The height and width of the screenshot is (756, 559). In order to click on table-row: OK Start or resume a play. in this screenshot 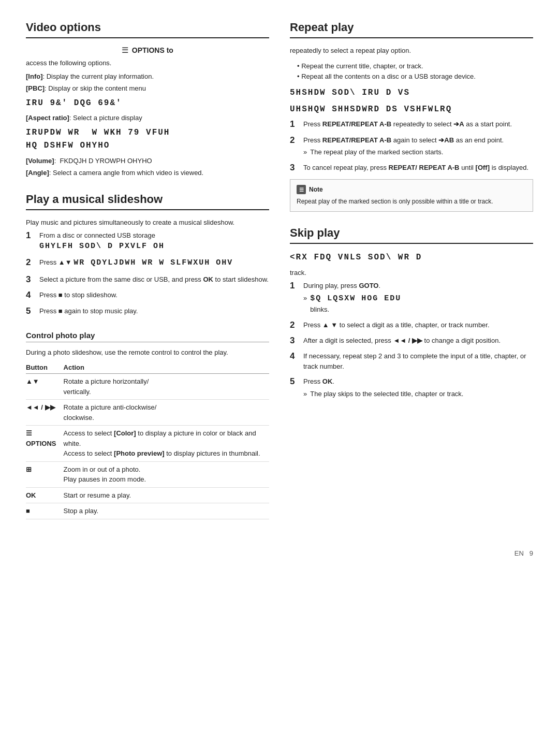, I will do `click(148, 495)`.